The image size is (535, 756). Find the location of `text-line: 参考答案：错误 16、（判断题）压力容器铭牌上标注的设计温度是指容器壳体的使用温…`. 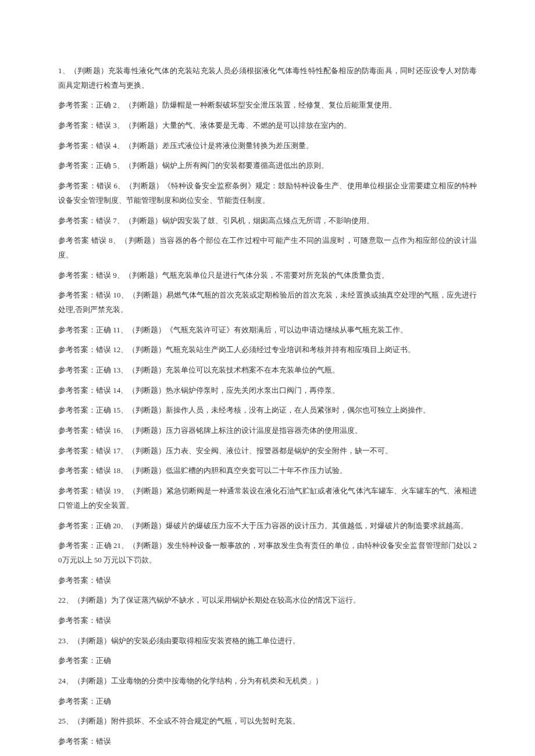

text-line: 参考答案：错误 16、（判断题）压力容器铭牌上标注的设计温度是指容器壳体的使用温… is located at coordinates (268, 431).